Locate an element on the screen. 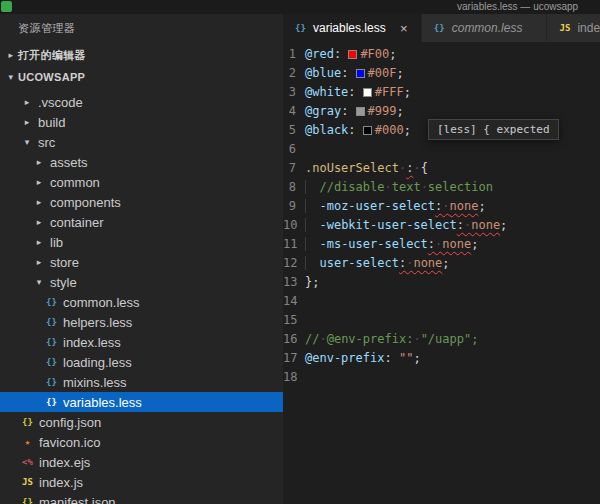  window-title: variables.less — ucowsapp is located at coordinates (518, 6).